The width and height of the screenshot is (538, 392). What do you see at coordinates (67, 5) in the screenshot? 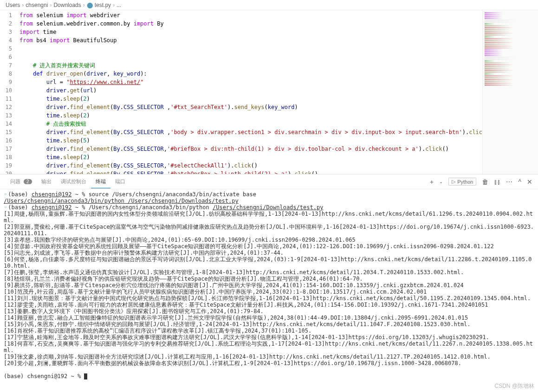
I see `breadcrumb-item: Downloads` at bounding box center [67, 5].